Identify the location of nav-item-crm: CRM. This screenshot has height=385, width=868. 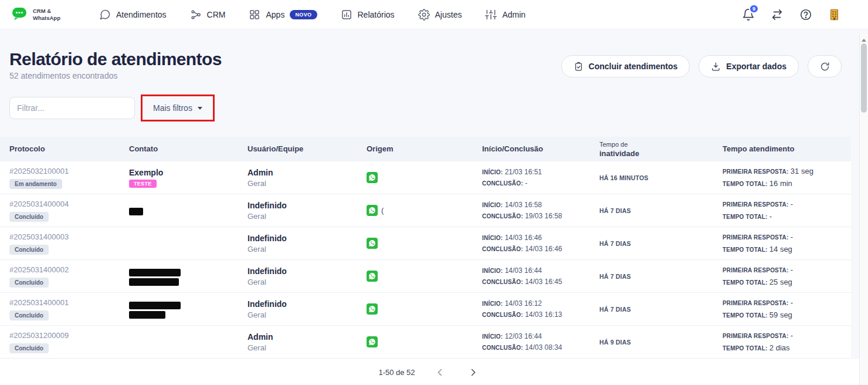
(208, 15).